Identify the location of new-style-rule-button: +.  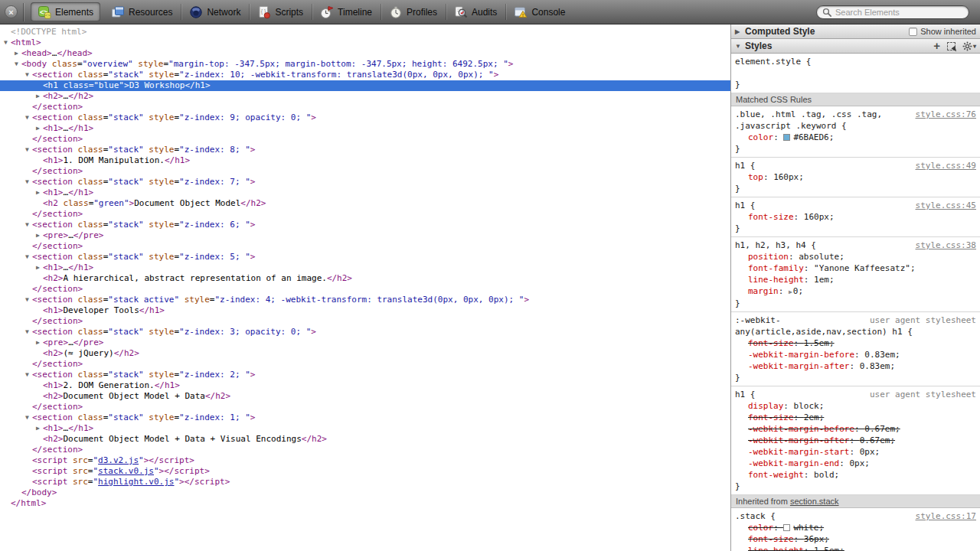
(937, 46).